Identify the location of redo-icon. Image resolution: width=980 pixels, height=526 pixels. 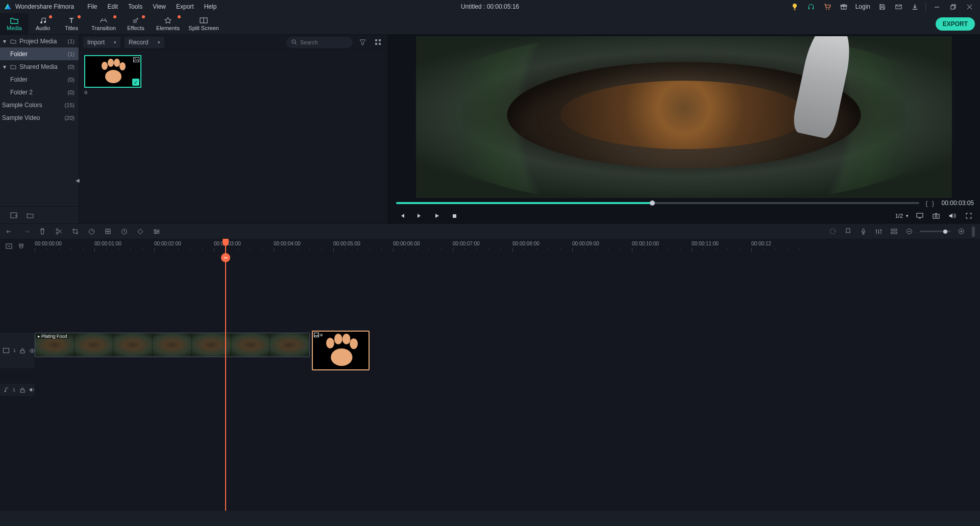
(26, 232).